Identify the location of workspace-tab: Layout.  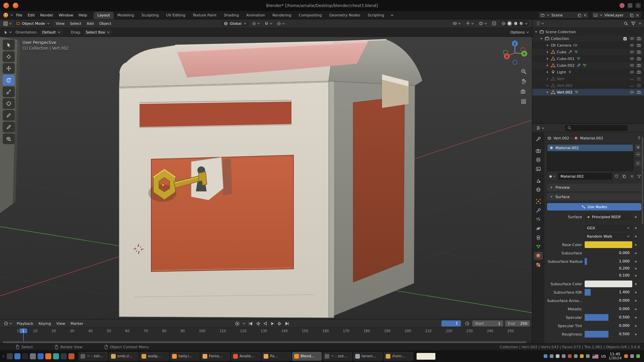
(103, 15).